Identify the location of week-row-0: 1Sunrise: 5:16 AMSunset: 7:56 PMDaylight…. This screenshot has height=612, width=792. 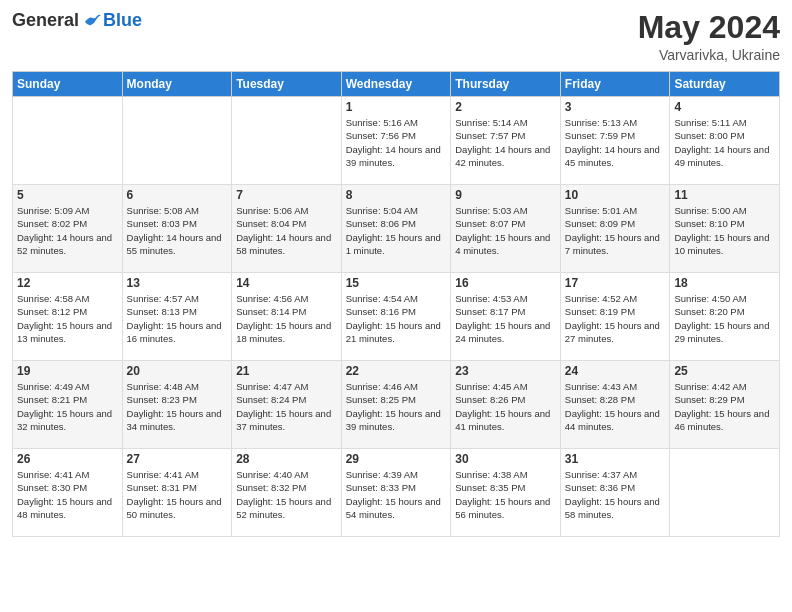
(396, 141).